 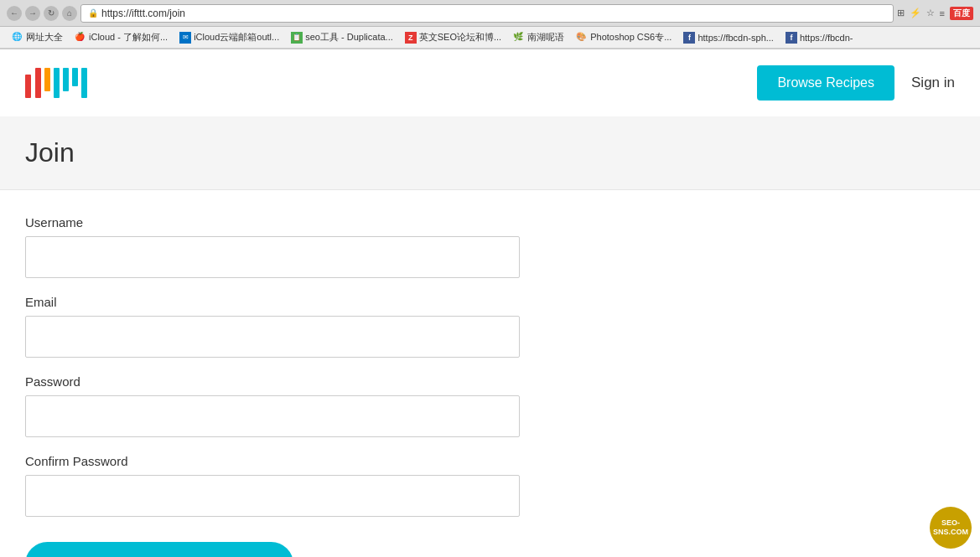 What do you see at coordinates (349, 37) in the screenshot?
I see `bookmark-label-seo: seo工具 - Duplicata...` at bounding box center [349, 37].